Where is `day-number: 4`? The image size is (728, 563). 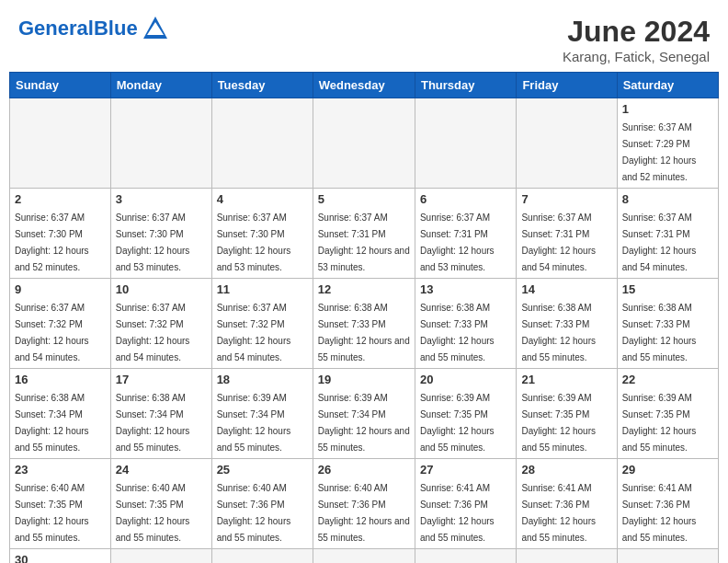 day-number: 4 is located at coordinates (263, 199).